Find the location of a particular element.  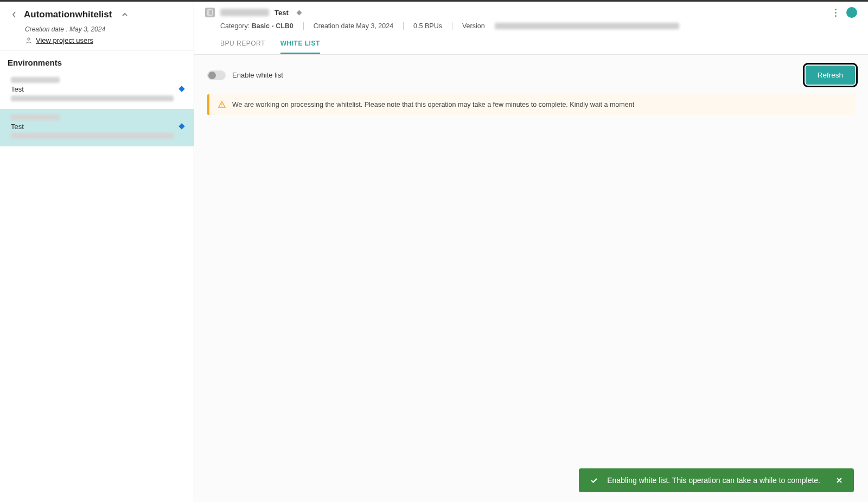

view-project-users-link: View project users is located at coordinates (65, 40).